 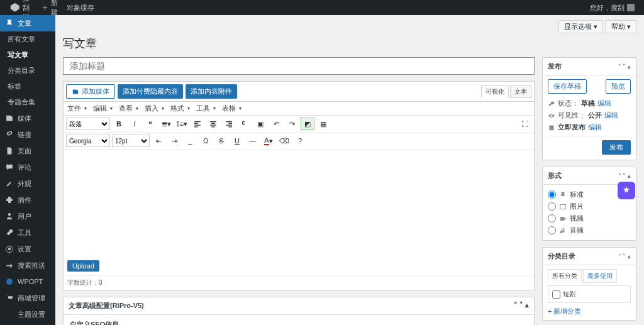 I want to click on pin-icon, so click(x=9, y=23).